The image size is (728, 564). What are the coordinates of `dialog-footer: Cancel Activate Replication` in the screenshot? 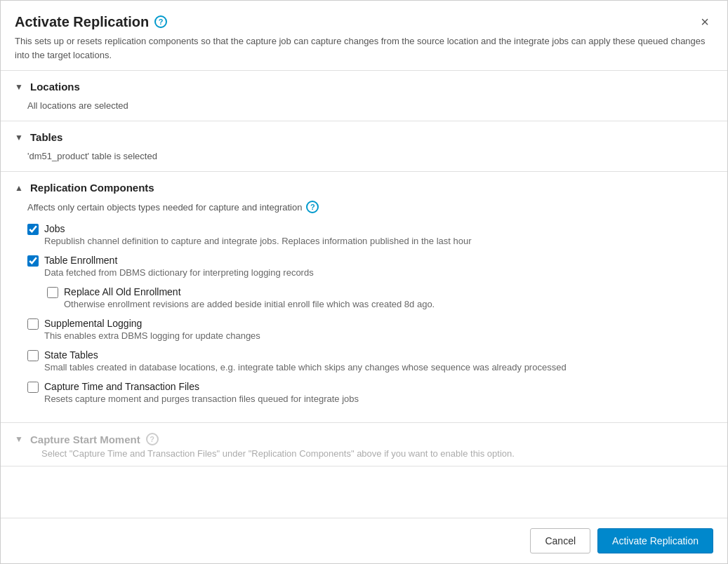 It's located at (364, 540).